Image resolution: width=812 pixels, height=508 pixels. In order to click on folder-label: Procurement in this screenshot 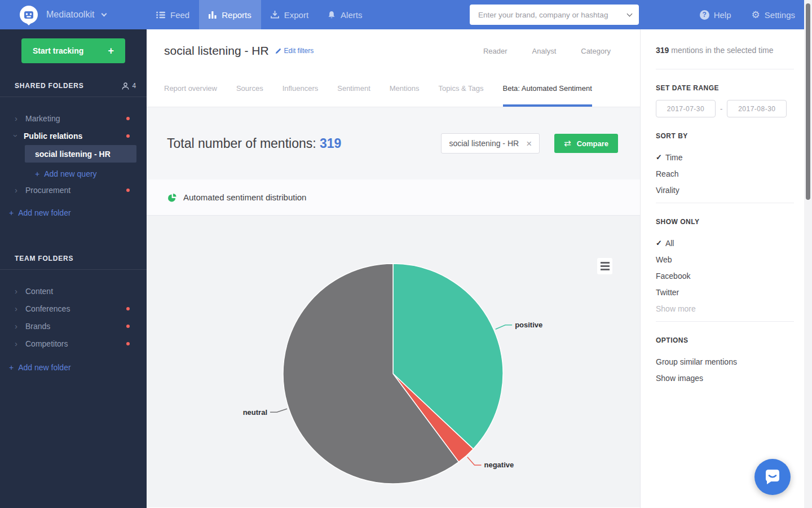, I will do `click(48, 190)`.